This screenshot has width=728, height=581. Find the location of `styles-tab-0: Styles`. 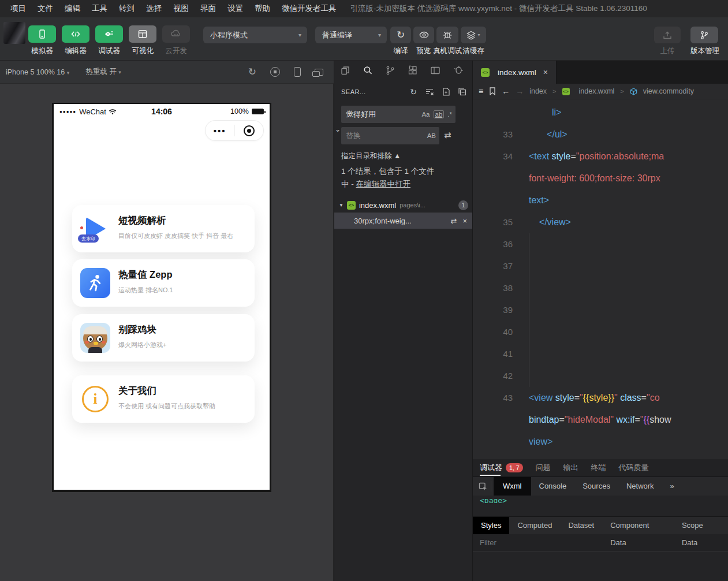

styles-tab-0: Styles is located at coordinates (491, 526).